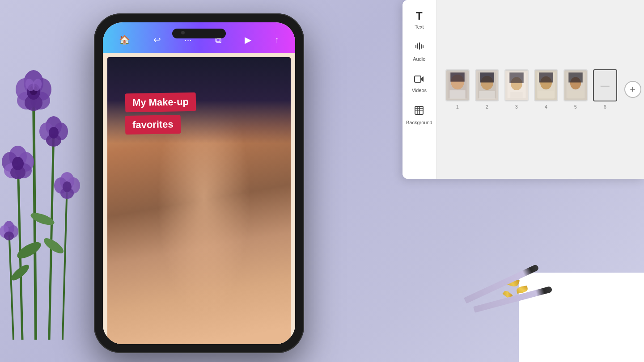 The image size is (644, 362). What do you see at coordinates (517, 107) in the screenshot?
I see `slide-3-number: 3` at bounding box center [517, 107].